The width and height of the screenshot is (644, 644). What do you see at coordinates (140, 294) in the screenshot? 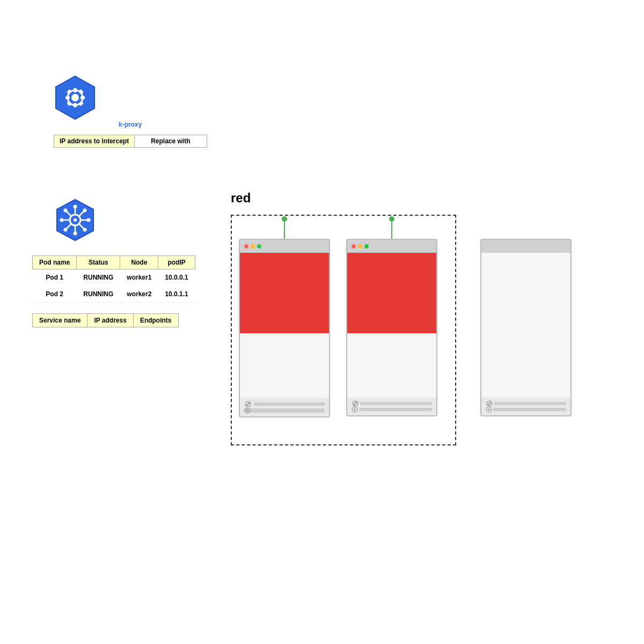
I see `pod2-node: worker2` at bounding box center [140, 294].